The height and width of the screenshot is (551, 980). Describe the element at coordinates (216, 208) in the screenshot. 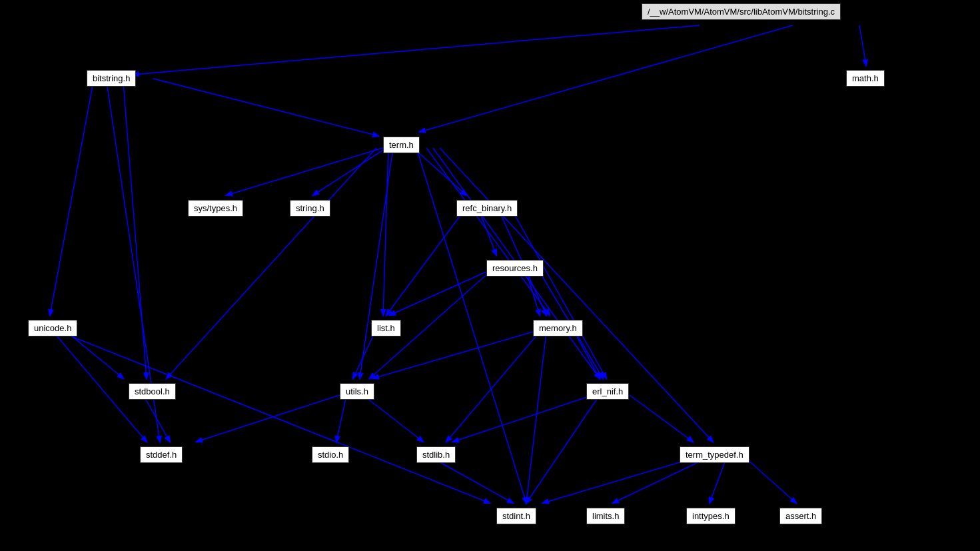

I see `node-sys_types_h: sys/types.h` at that location.